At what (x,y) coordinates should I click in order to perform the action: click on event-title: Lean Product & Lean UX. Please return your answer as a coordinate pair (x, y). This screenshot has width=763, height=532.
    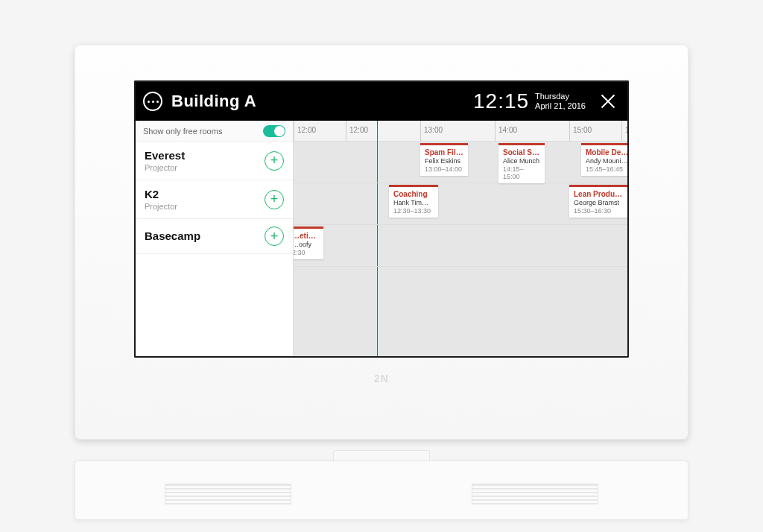
    Looking at the image, I should click on (600, 194).